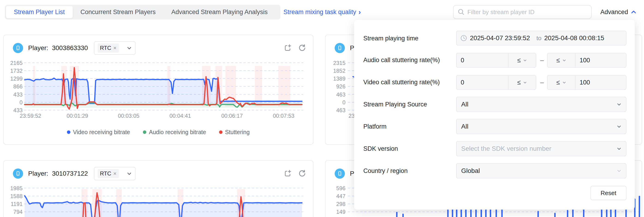 This screenshot has height=217, width=644. What do you see at coordinates (77, 116) in the screenshot?
I see `svg-text: 00:01:29` at bounding box center [77, 116].